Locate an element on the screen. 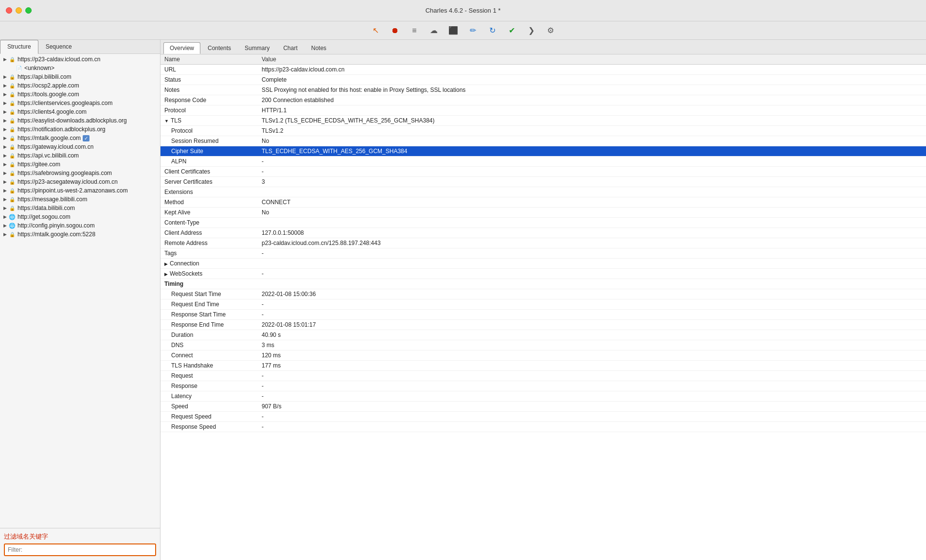  sidebar-item-item-21: ▶🔒https://mtalk.google.com:5228 is located at coordinates (80, 234).